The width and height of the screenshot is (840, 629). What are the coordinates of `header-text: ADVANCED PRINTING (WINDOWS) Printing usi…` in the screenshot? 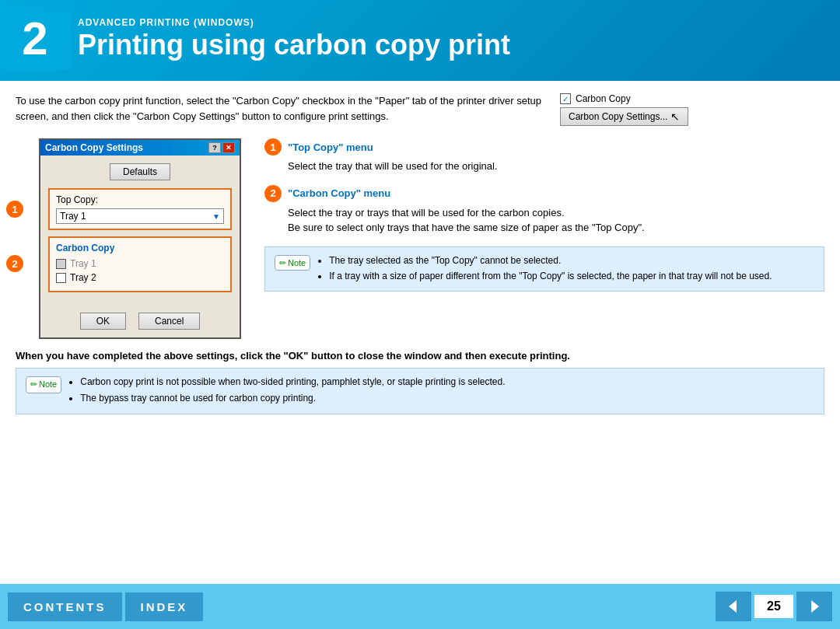 It's located at (447, 39).